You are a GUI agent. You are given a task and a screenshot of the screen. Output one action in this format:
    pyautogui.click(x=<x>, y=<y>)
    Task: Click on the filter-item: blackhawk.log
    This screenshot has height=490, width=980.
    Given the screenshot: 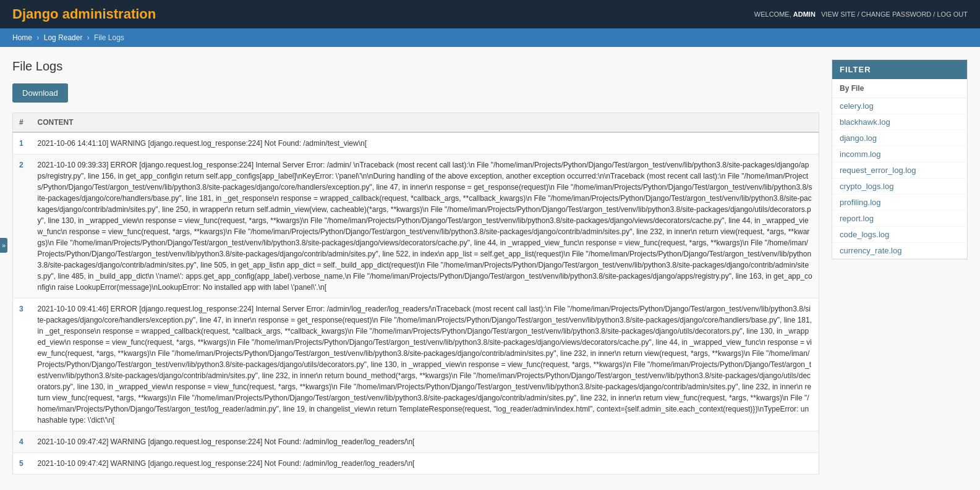 What is the action you would take?
    pyautogui.click(x=900, y=122)
    